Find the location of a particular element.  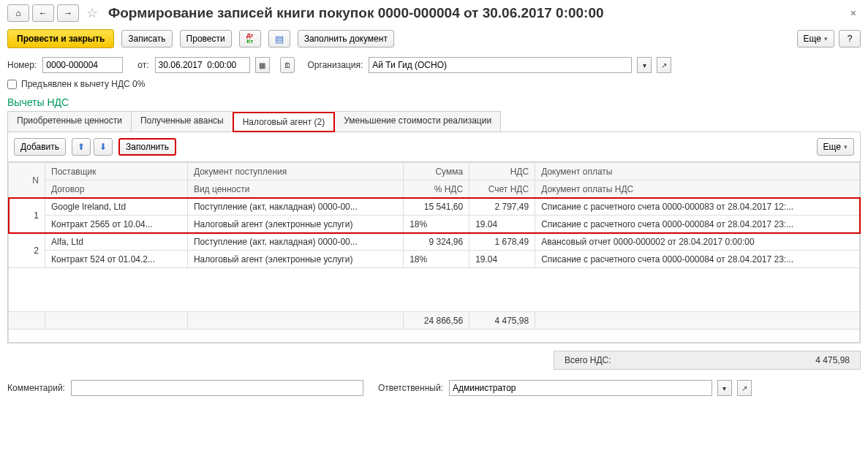

col-pct: % НДС is located at coordinates (437, 189).